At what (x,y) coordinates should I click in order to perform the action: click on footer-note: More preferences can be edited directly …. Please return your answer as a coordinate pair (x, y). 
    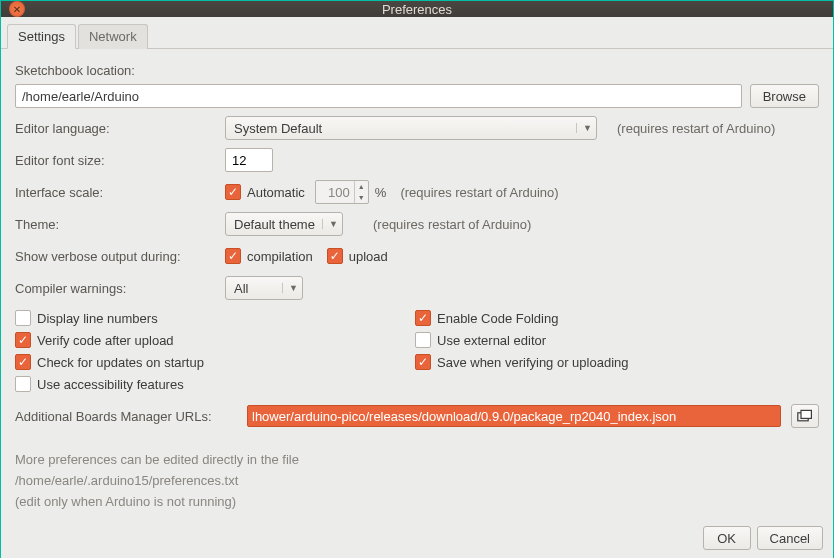
    Looking at the image, I should click on (417, 481).